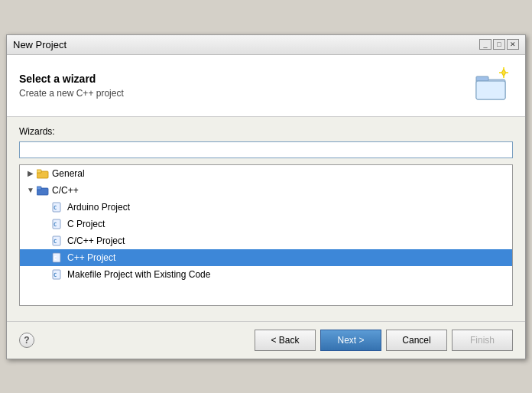 The height and width of the screenshot is (393, 532). Describe the element at coordinates (27, 340) in the screenshot. I see `help-button: ?` at that location.